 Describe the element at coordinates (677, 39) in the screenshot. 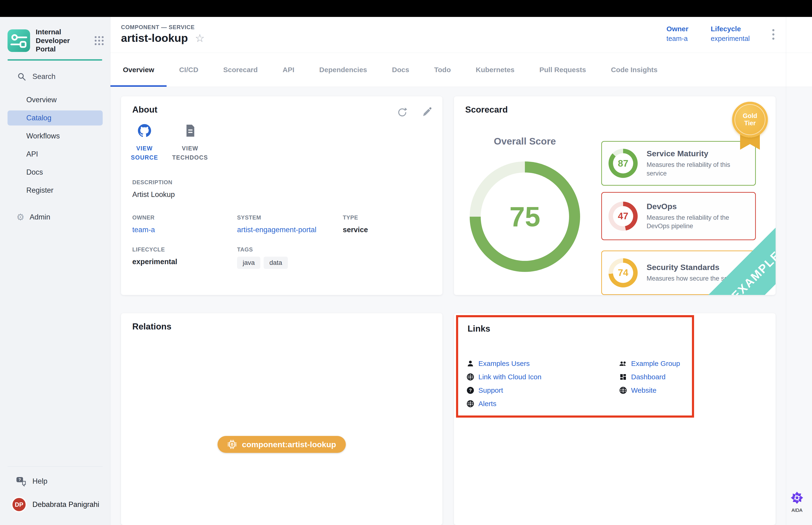

I see `owner-value: team-a` at that location.